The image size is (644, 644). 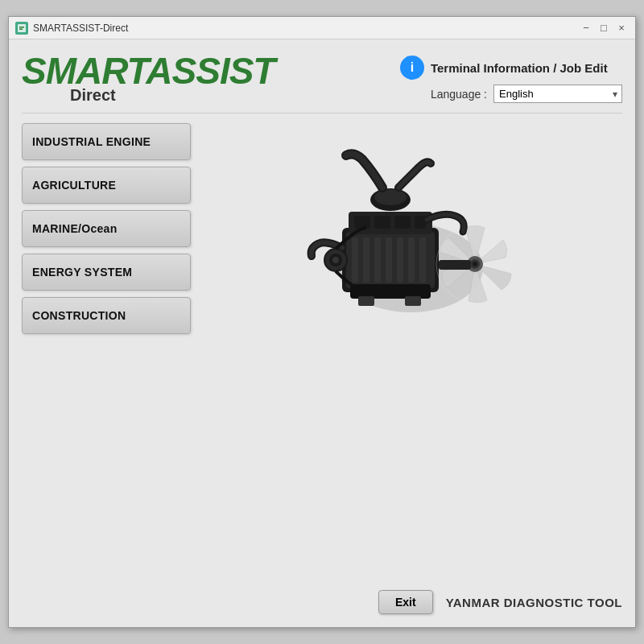 What do you see at coordinates (322, 83) in the screenshot?
I see `header-row: SMARTASSIST Direct i Terminal Informatio…` at bounding box center [322, 83].